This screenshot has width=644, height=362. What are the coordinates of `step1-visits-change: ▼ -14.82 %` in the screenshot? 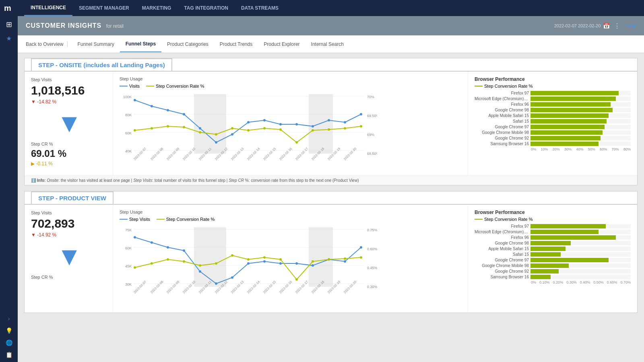 It's located at (68, 102).